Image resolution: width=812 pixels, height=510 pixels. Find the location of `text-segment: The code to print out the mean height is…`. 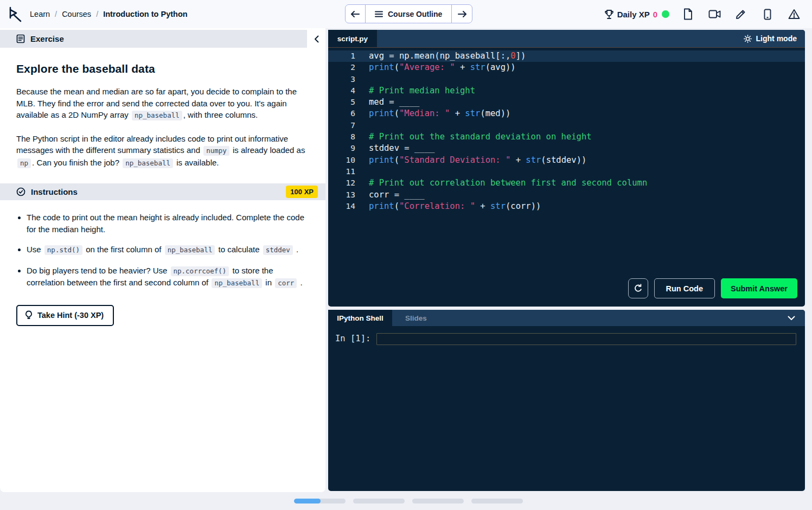

text-segment: The code to print out the mean height is… is located at coordinates (165, 224).